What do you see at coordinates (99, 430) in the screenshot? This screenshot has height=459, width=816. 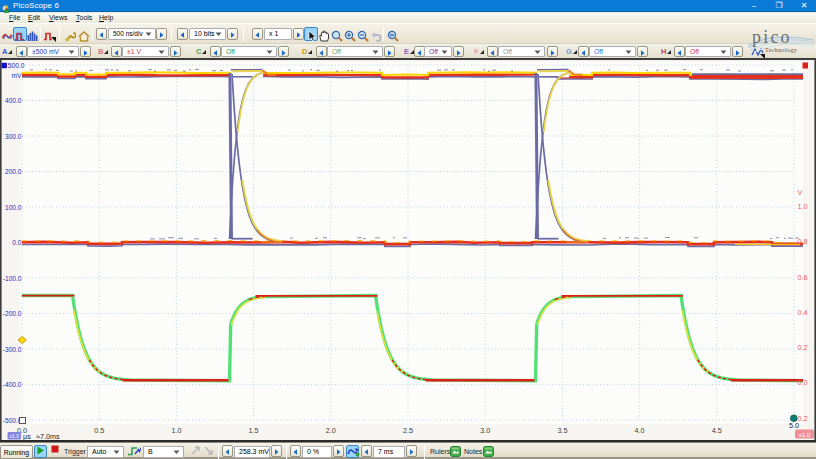 I see `svg-text: 0.5` at bounding box center [99, 430].